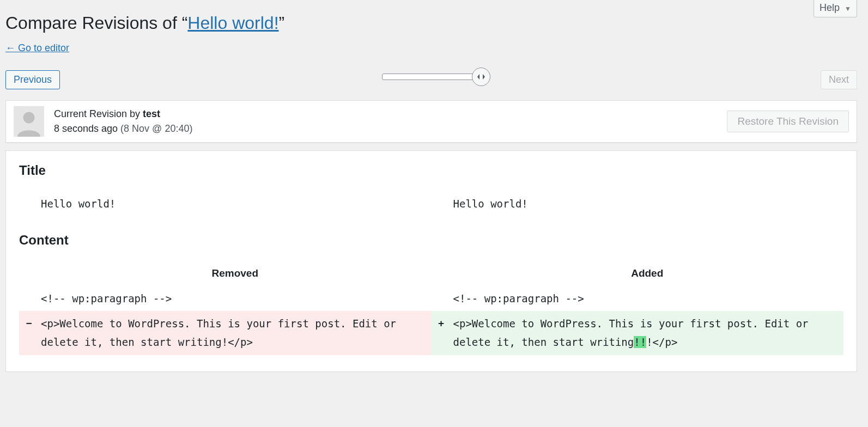 This screenshot has height=427, width=868. I want to click on revision-nav: Previous Next, so click(432, 80).